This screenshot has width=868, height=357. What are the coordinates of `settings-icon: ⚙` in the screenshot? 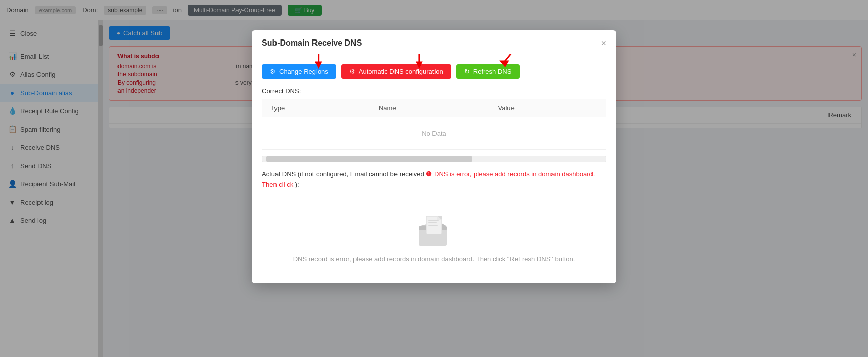 It's located at (273, 72).